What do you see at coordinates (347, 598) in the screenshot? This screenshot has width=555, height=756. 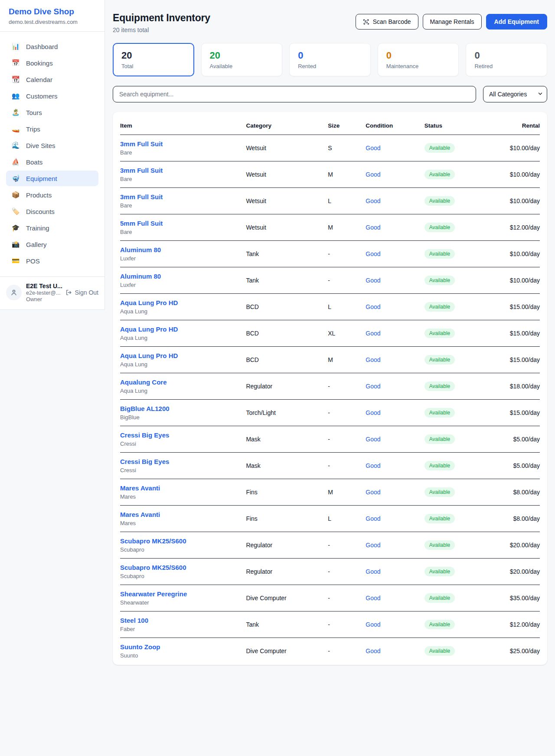 I see `item-size: -` at bounding box center [347, 598].